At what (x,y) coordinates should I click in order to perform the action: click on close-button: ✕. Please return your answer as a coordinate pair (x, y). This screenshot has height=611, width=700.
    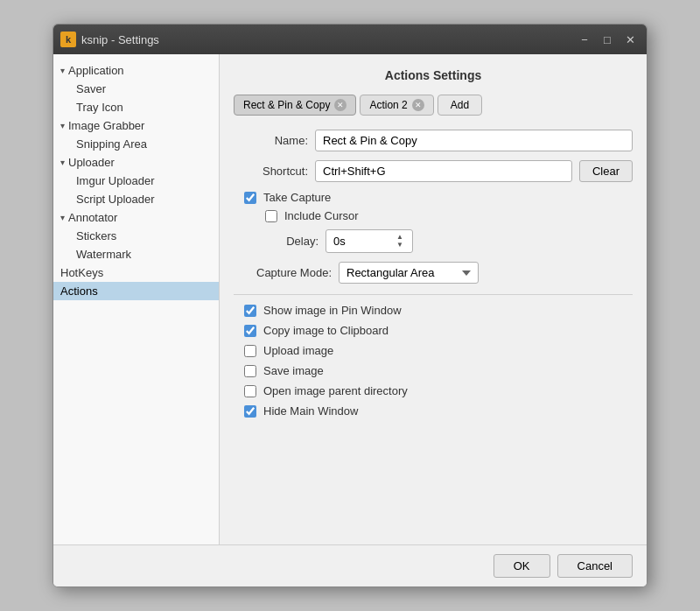
    Looking at the image, I should click on (630, 39).